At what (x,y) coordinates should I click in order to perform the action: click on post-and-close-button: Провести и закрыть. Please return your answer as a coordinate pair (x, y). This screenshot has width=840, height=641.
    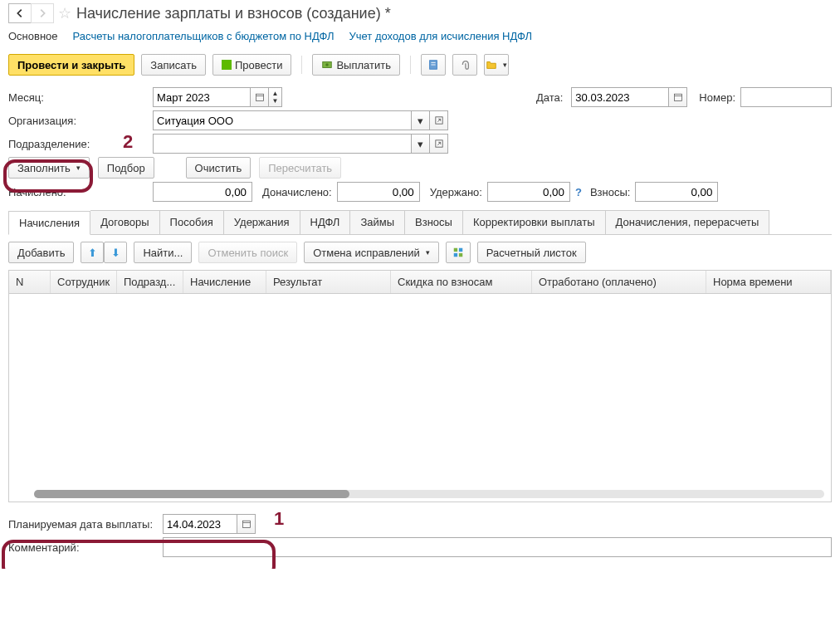
    Looking at the image, I should click on (71, 65).